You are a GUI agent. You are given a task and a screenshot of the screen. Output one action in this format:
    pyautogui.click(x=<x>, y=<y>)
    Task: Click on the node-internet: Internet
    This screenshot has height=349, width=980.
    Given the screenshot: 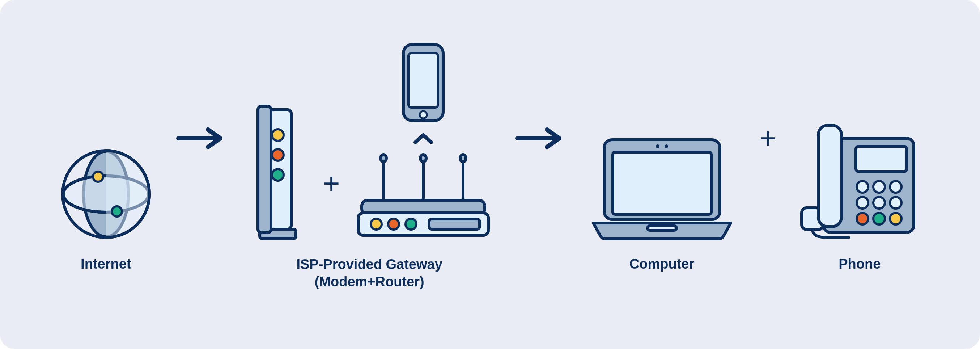 What is the action you would take?
    pyautogui.click(x=106, y=174)
    